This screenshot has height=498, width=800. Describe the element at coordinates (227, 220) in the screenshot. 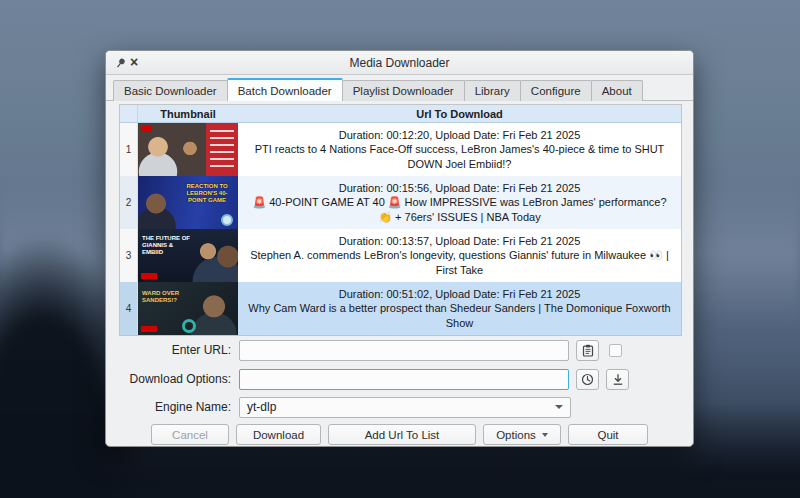

I see `nba-today-logo` at that location.